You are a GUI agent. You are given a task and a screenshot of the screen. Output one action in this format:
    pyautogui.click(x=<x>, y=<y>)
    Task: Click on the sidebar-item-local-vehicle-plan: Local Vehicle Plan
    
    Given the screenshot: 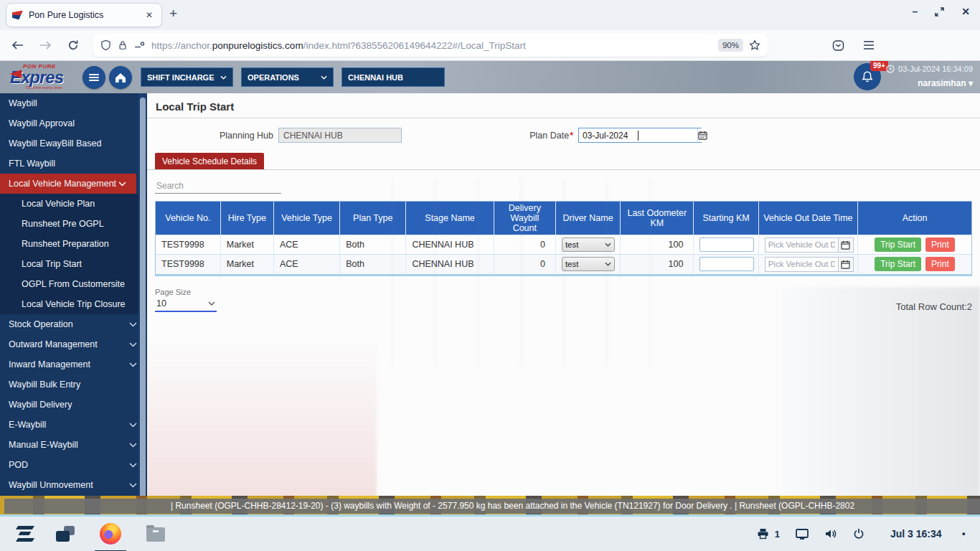 What is the action you would take?
    pyautogui.click(x=73, y=204)
    